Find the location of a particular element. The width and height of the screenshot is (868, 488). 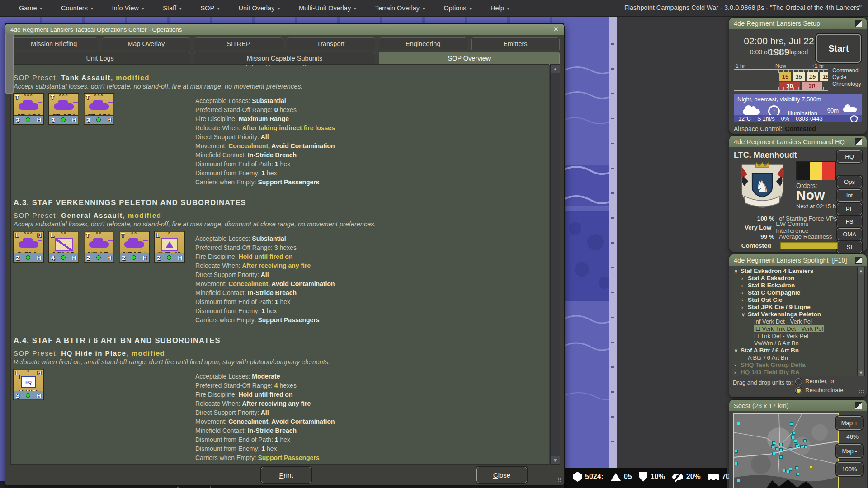

map-zoom-in-button: Map + is located at coordinates (849, 423).